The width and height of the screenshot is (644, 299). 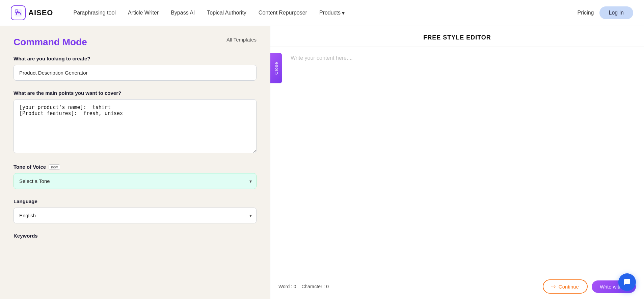 What do you see at coordinates (135, 201) in the screenshot?
I see `field4-label: Language` at bounding box center [135, 201].